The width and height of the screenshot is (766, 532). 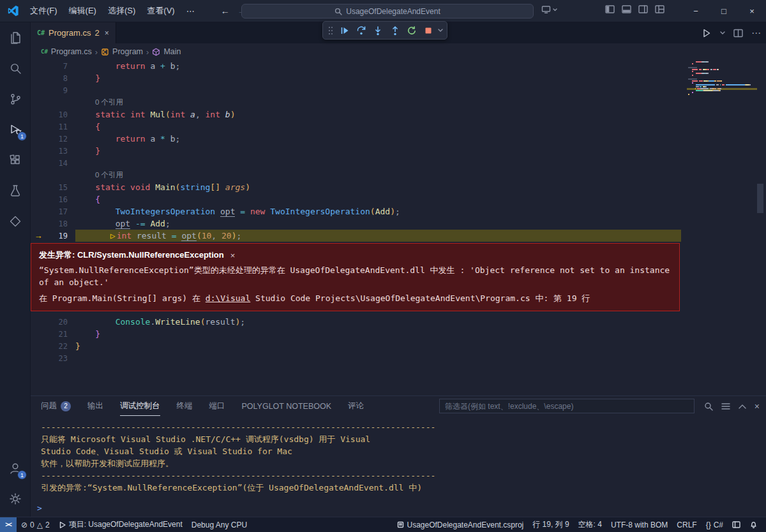 What do you see at coordinates (722, 79) in the screenshot?
I see `minimap` at bounding box center [722, 79].